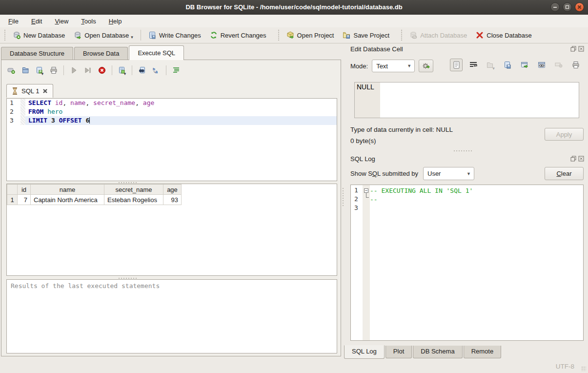  I want to click on close-icon, so click(580, 7).